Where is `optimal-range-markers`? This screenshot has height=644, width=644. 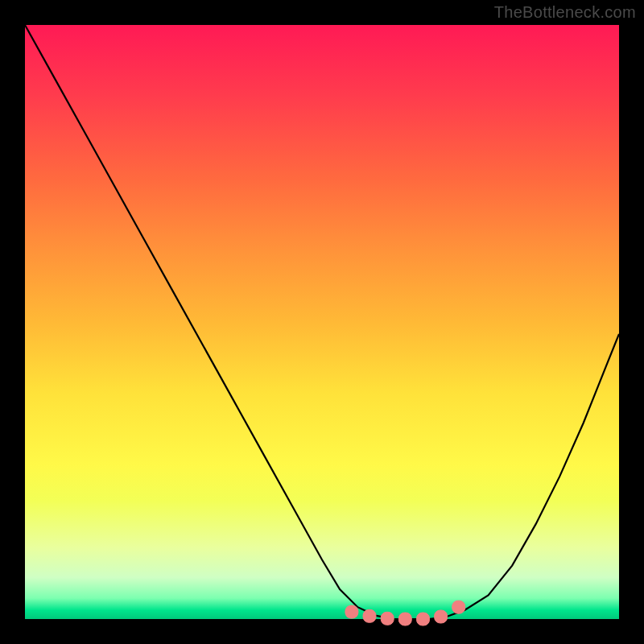
optimal-range-markers is located at coordinates (406, 613).